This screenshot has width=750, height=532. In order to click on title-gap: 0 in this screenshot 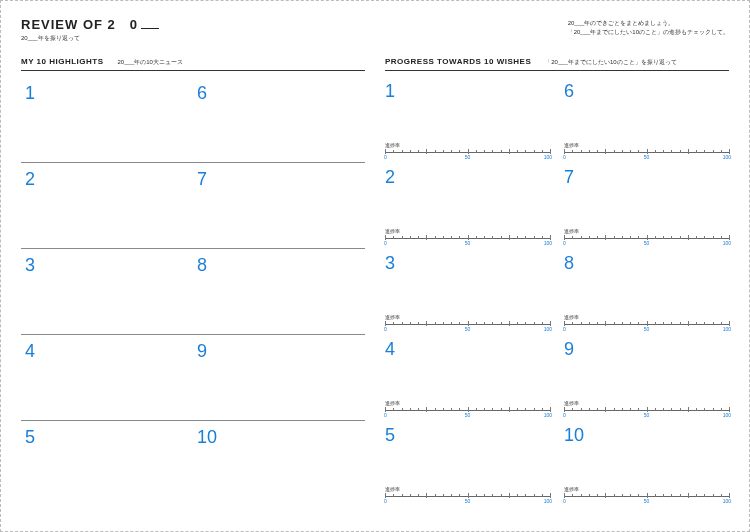, I will do `click(134, 24)`.